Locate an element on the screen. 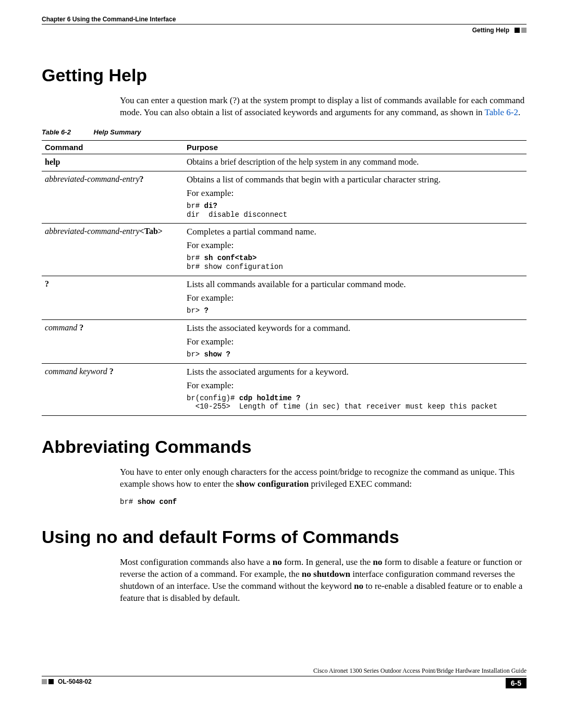  table-caption-text: Help Summary is located at coordinates (118, 132).